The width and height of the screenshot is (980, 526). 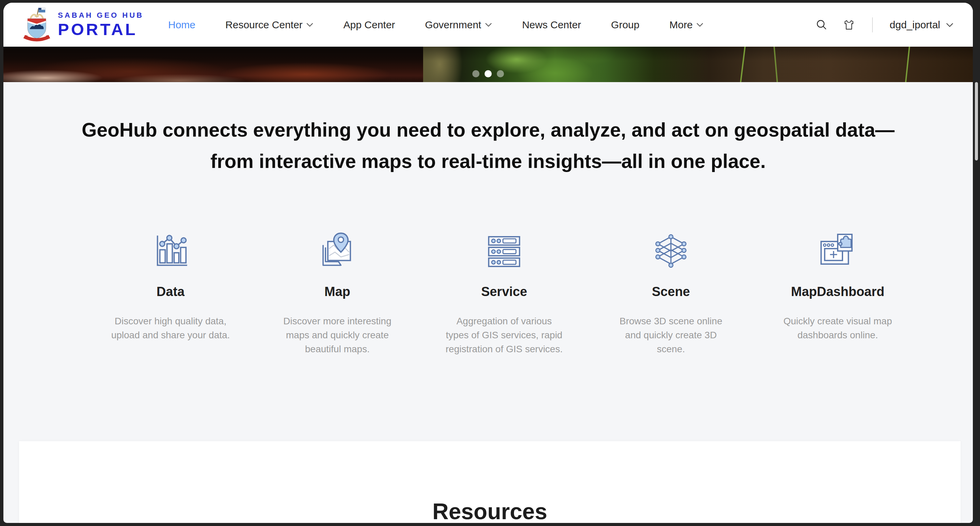 What do you see at coordinates (488, 161) in the screenshot?
I see `tagline-line-2: from interactive maps to real-time insig…` at bounding box center [488, 161].